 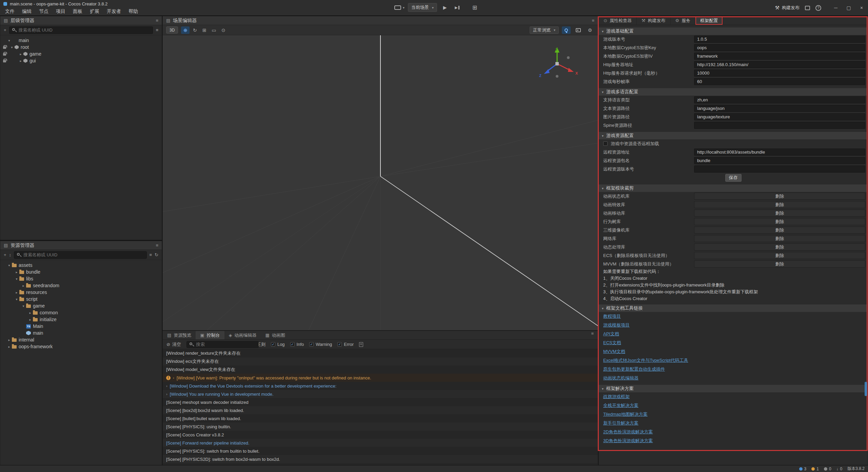 I want to click on log-row: › [Window] render_texture文件夹未存在, so click(x=380, y=353).